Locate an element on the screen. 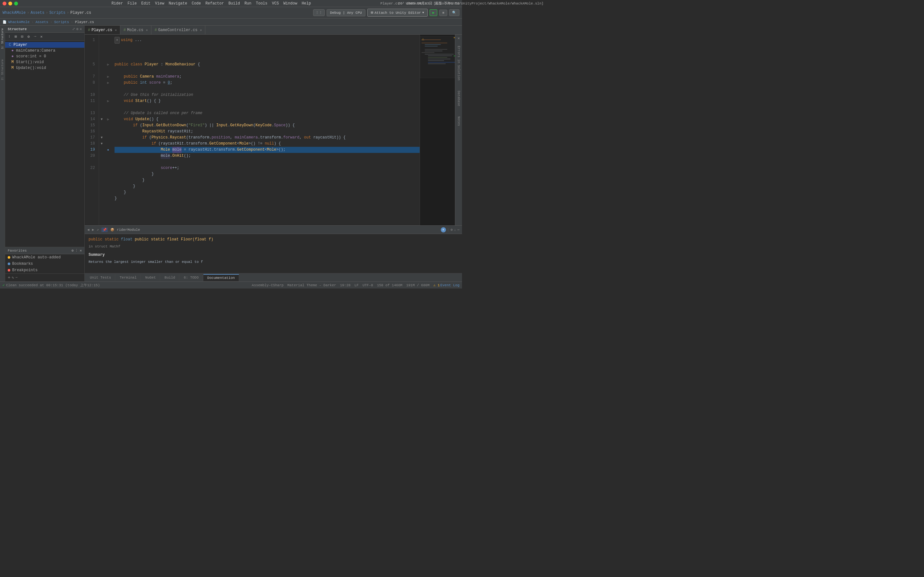 Image resolution: width=924 pixels, height=577 pixels. menu-build: Build is located at coordinates (234, 3).